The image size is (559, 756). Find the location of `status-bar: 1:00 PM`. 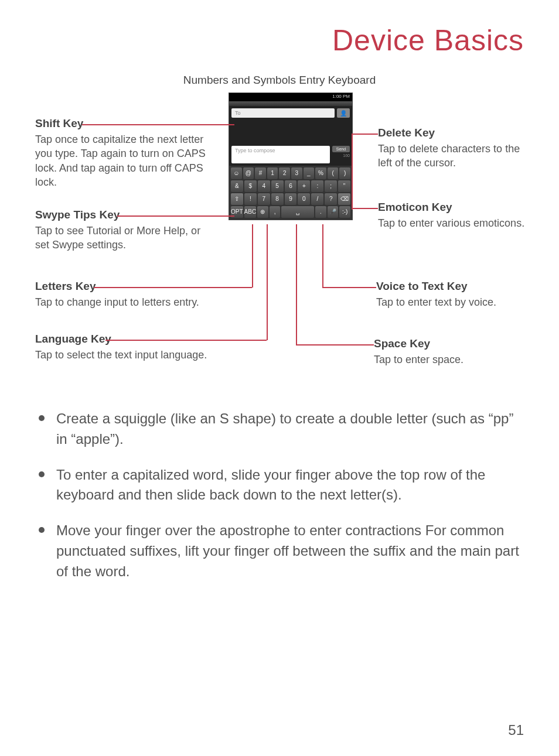

status-bar: 1:00 PM is located at coordinates (291, 97).